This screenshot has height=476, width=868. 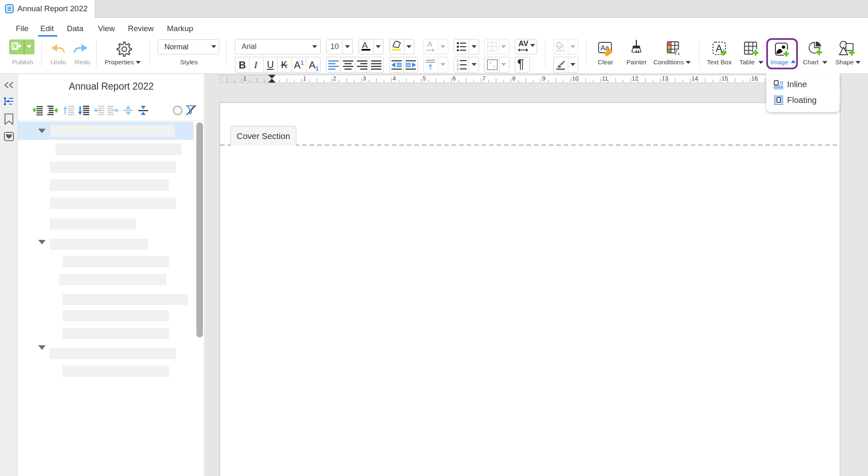 I want to click on svg-text: 9, so click(x=544, y=78).